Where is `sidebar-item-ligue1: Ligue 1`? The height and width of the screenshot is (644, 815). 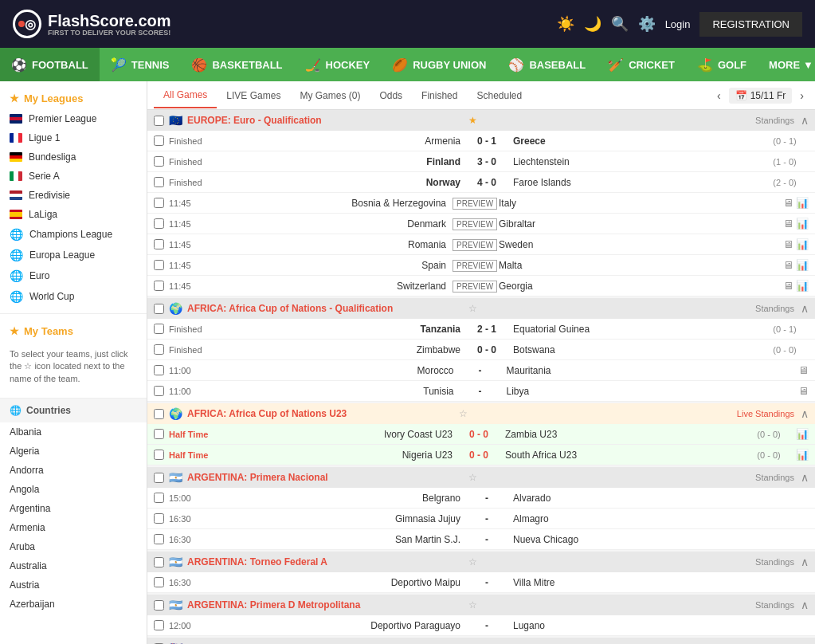 sidebar-item-ligue1: Ligue 1 is located at coordinates (73, 138).